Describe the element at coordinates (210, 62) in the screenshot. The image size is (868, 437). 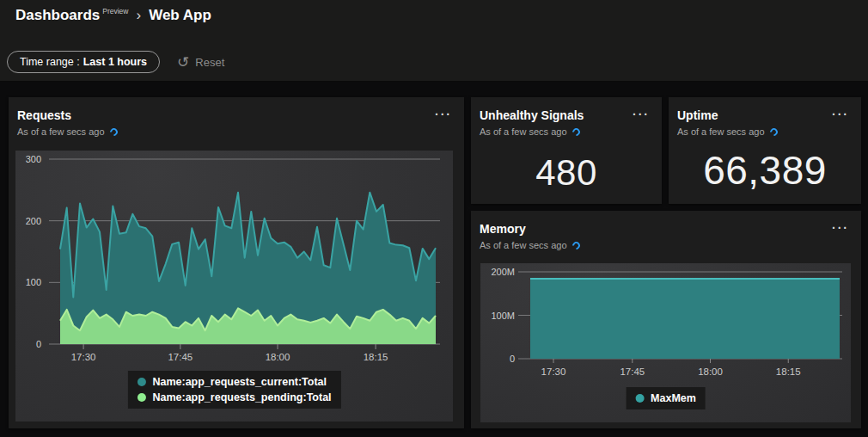
I see `reset-label: Reset` at that location.